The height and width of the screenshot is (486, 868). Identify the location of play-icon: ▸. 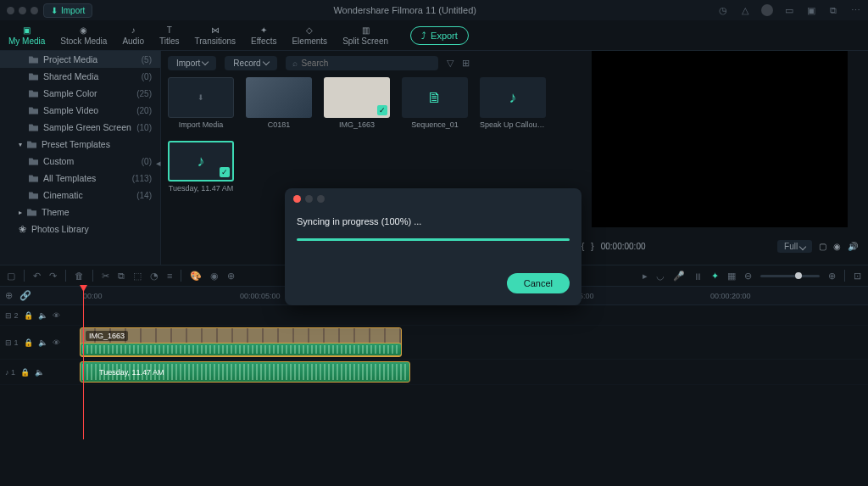
(645, 277).